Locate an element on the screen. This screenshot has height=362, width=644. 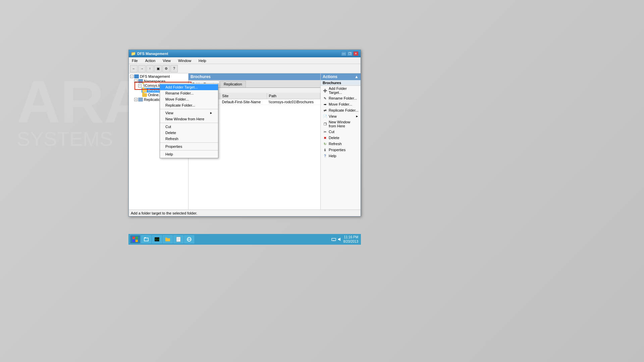
toolbar-forward: → is located at coordinates (142, 69).